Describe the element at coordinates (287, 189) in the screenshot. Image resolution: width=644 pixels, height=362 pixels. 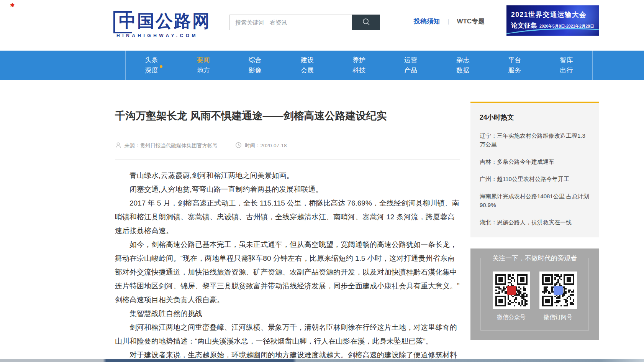
I see `article-paragraph: 闭塞交通,人穷地贫,弯弯山路一直制约着两县的发展和联通。` at that location.